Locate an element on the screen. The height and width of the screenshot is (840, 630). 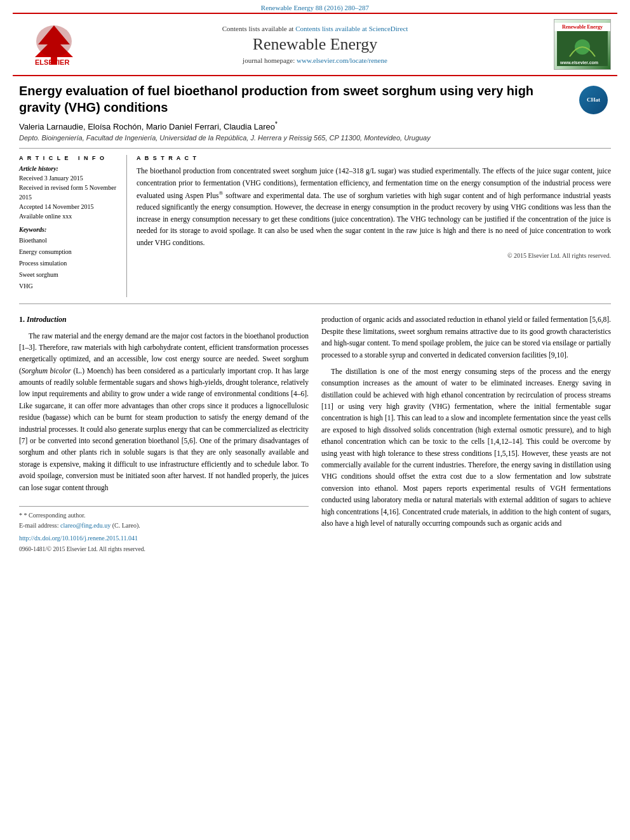
homepage-line: journal homepage: www.elsevier.com/locat… is located at coordinates (315, 60).